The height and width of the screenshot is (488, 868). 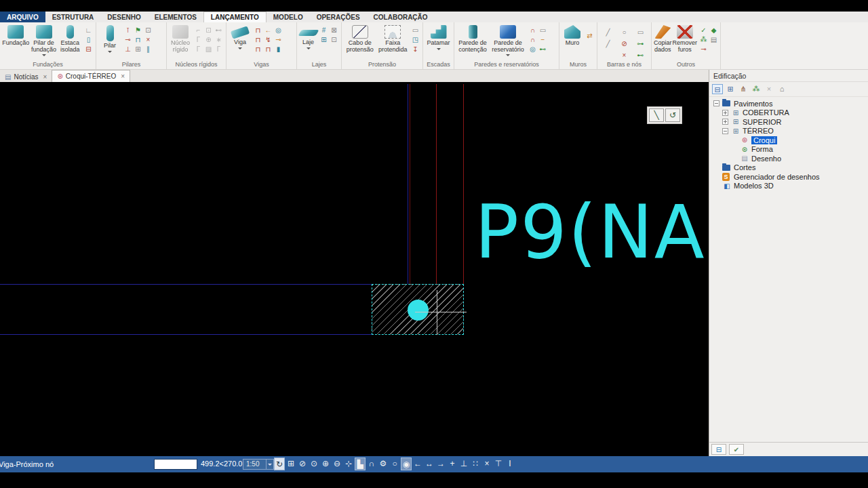 I want to click on block-pair-icon: ⊟, so click(x=88, y=49).